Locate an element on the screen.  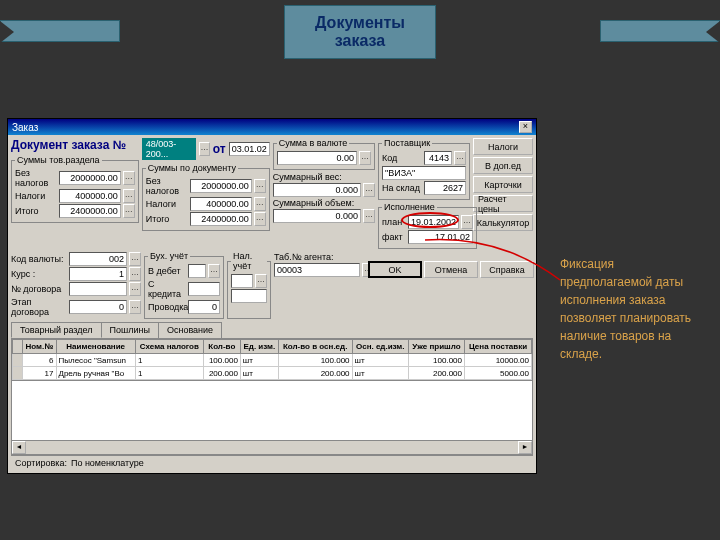
window-title: Заказ is located at coordinates (25, 128).